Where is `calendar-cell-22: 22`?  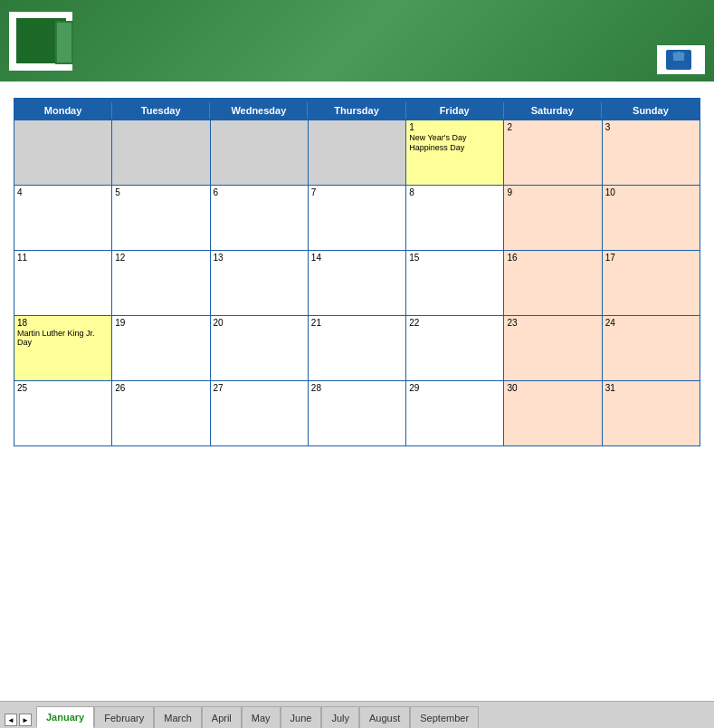
calendar-cell-22: 22 is located at coordinates (455, 348).